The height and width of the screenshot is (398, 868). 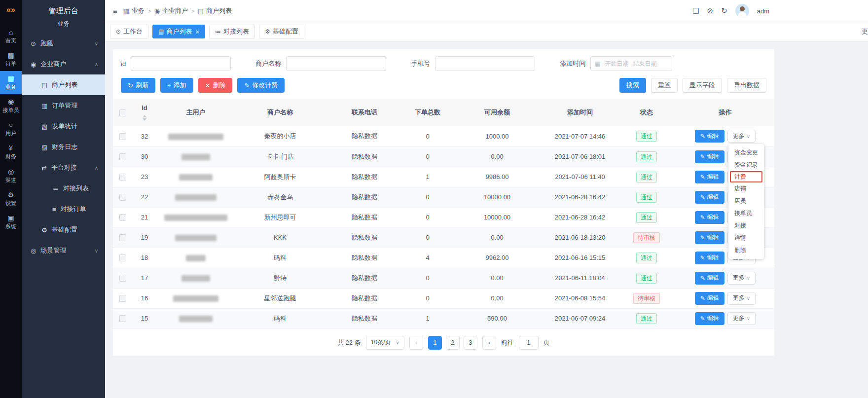 I want to click on menu-item-商户列表: ▤商户列表, so click(x=63, y=85).